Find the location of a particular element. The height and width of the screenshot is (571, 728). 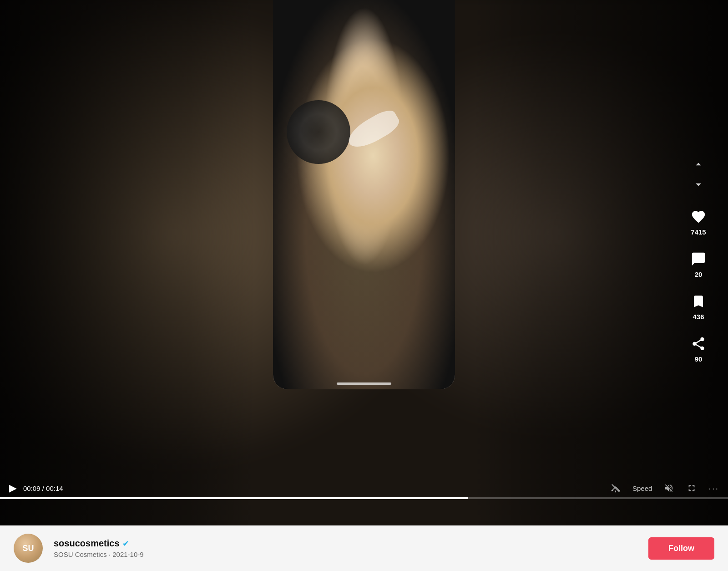

more-options-button: ··· is located at coordinates (713, 488).